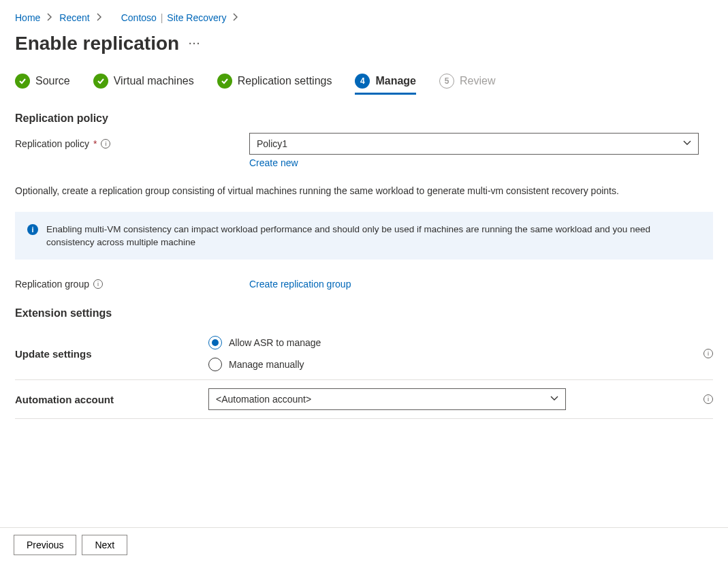 The width and height of the screenshot is (728, 562). I want to click on breadcrumb-recent: Recent, so click(74, 18).